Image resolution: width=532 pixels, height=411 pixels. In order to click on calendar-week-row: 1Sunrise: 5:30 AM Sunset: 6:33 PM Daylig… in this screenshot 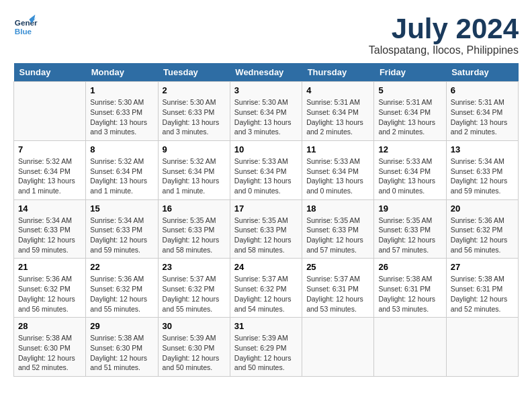, I will do `click(266, 111)`.